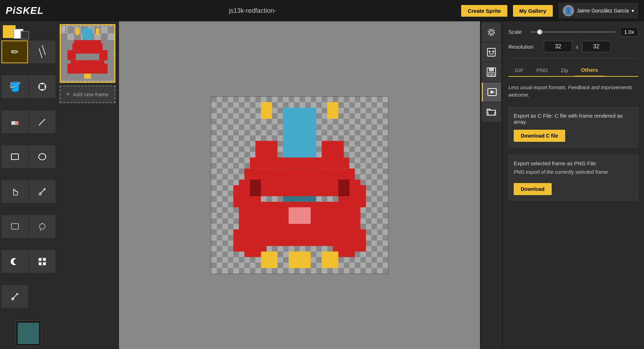  What do you see at coordinates (15, 192) in the screenshot?
I see `hand-tool` at bounding box center [15, 192].